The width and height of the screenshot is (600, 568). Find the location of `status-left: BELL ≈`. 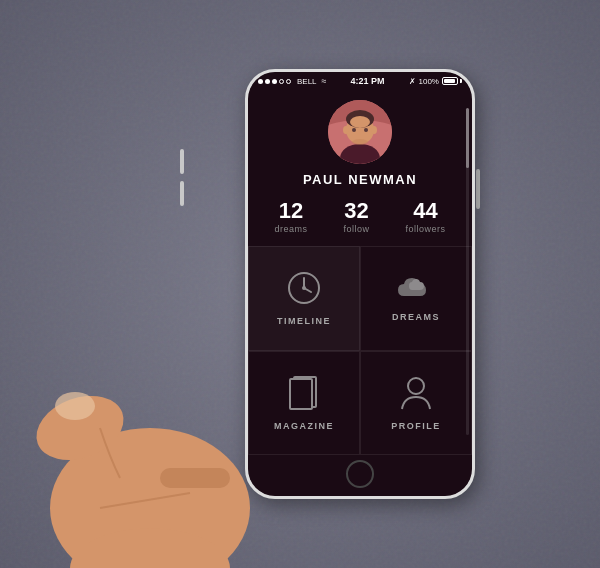

status-left: BELL ≈ is located at coordinates (292, 81).